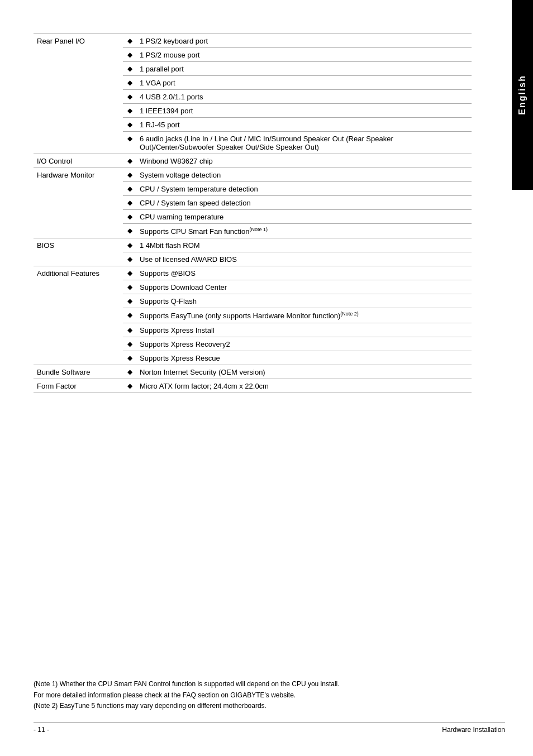  I want to click on row-label: Additional Features, so click(78, 315).